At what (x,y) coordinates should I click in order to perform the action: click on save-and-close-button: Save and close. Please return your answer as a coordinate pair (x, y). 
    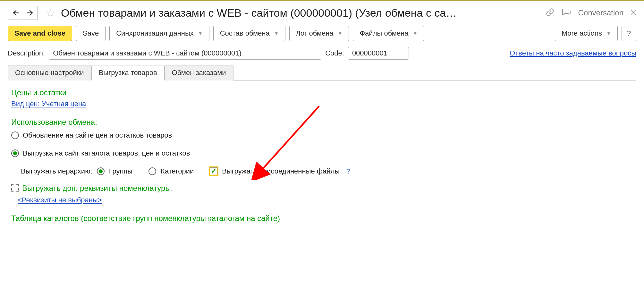
    Looking at the image, I should click on (40, 33).